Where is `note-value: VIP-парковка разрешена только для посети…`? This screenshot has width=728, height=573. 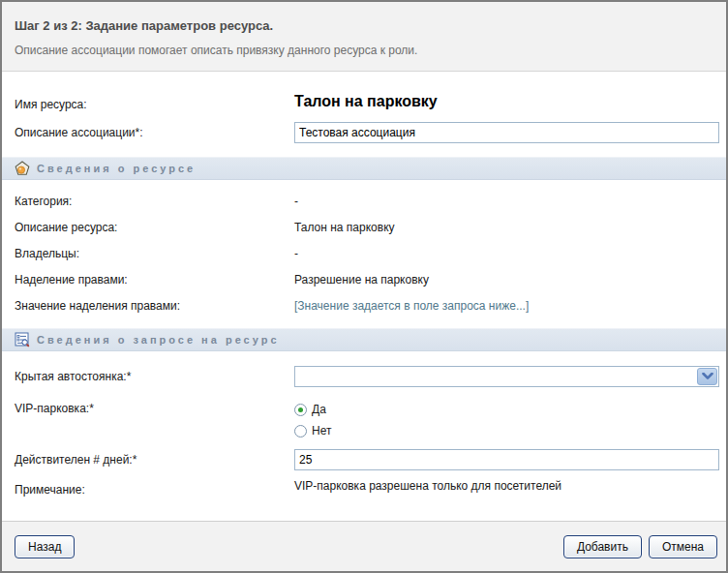
note-value: VIP-парковка разрешена только для посети… is located at coordinates (510, 486).